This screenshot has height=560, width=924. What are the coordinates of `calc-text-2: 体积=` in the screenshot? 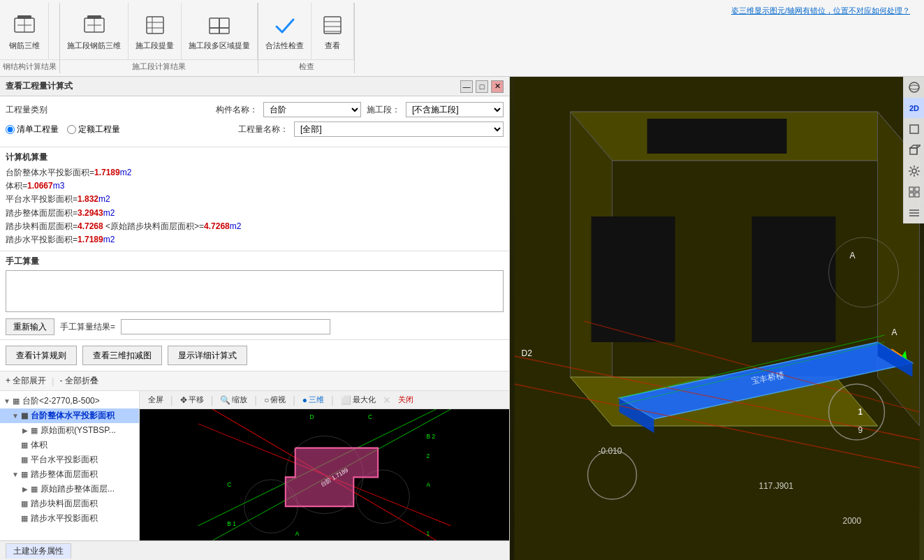 It's located at (17, 186).